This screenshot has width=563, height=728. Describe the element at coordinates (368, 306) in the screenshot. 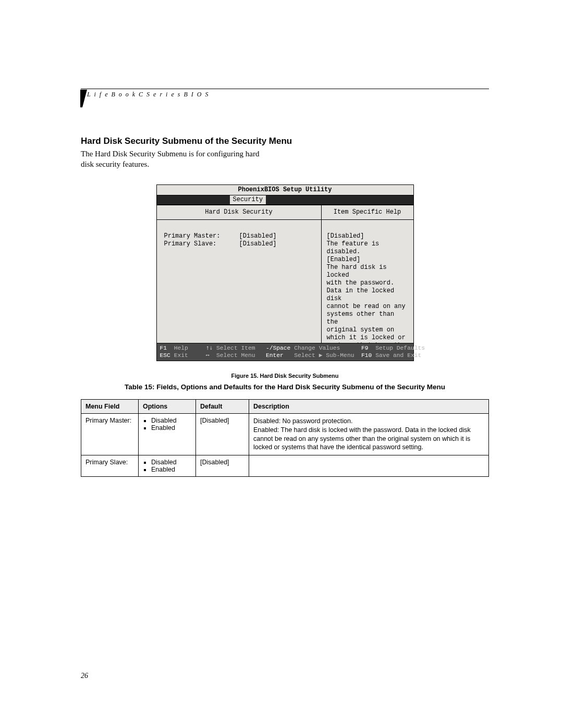

I see `help-line: cannot be read on any` at that location.